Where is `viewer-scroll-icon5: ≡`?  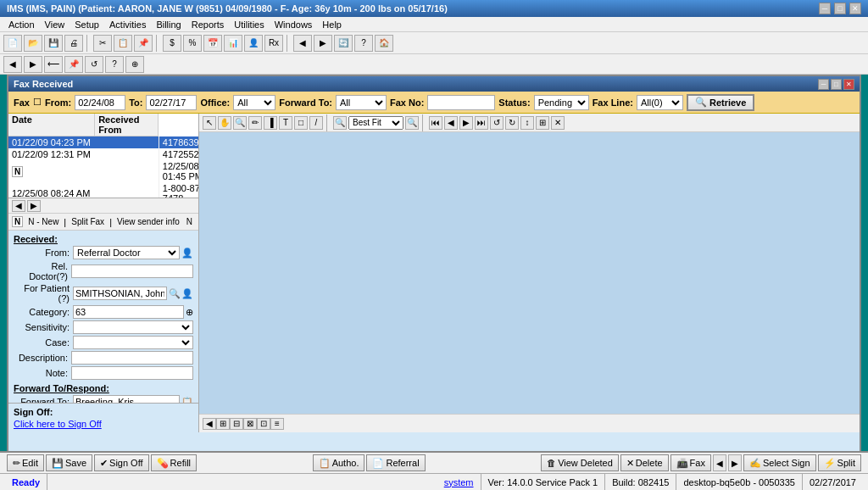
viewer-scroll-icon5: ≡ is located at coordinates (277, 424).